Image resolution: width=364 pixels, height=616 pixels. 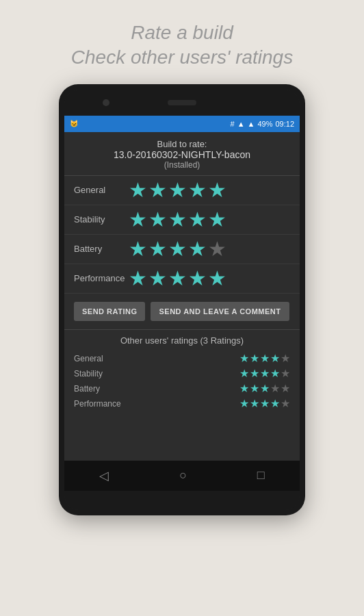 I want to click on speaker, so click(x=182, y=103).